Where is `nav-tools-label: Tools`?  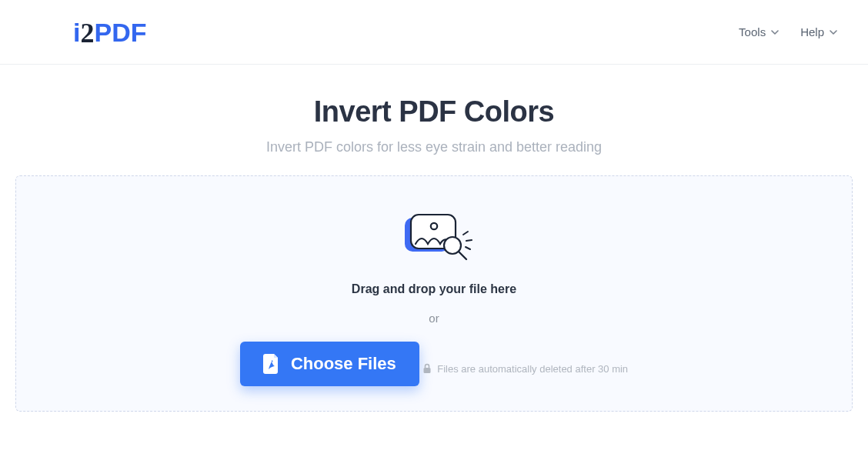
nav-tools-label: Tools is located at coordinates (753, 32).